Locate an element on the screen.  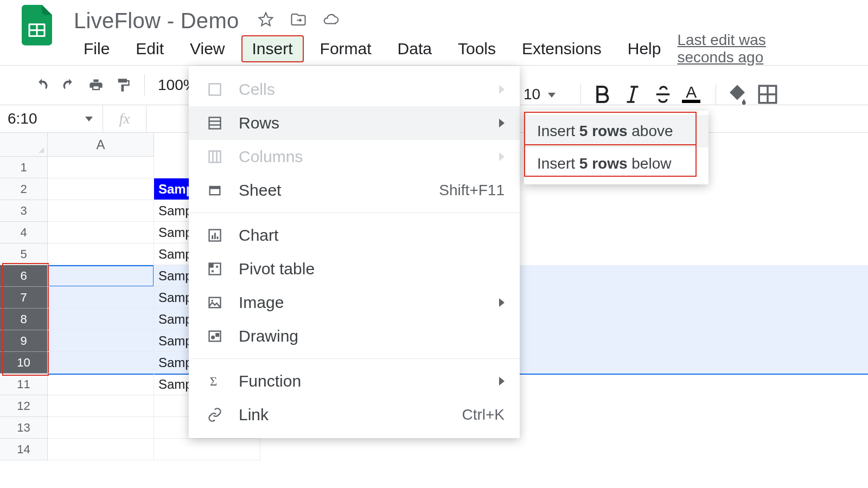
name-box-dropdown-icon is located at coordinates (89, 119).